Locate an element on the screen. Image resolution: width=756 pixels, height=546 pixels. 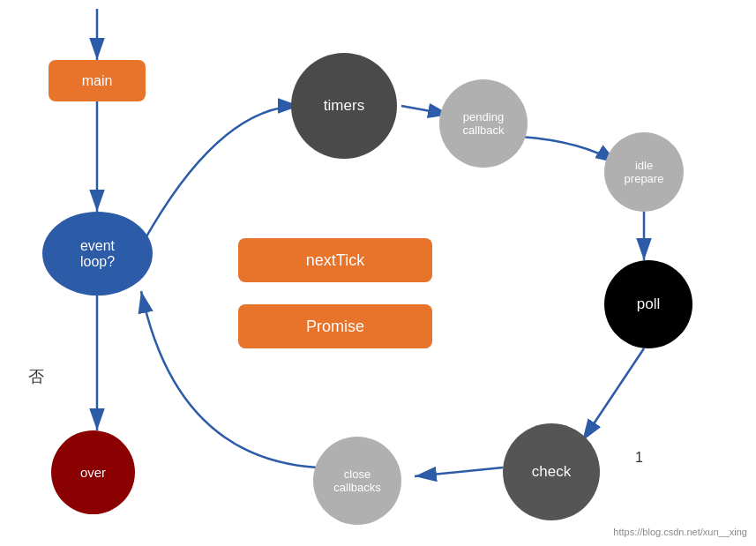
idle-prepare-node: idle prepare is located at coordinates (644, 172).